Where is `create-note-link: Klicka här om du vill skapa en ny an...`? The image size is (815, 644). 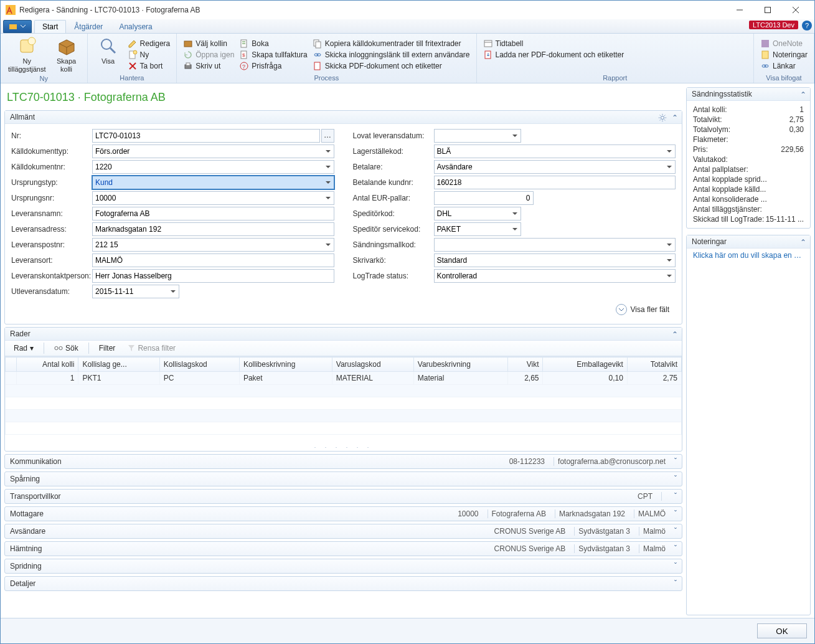 create-note-link: Klicka här om du vill skapa en ny an... is located at coordinates (748, 255).